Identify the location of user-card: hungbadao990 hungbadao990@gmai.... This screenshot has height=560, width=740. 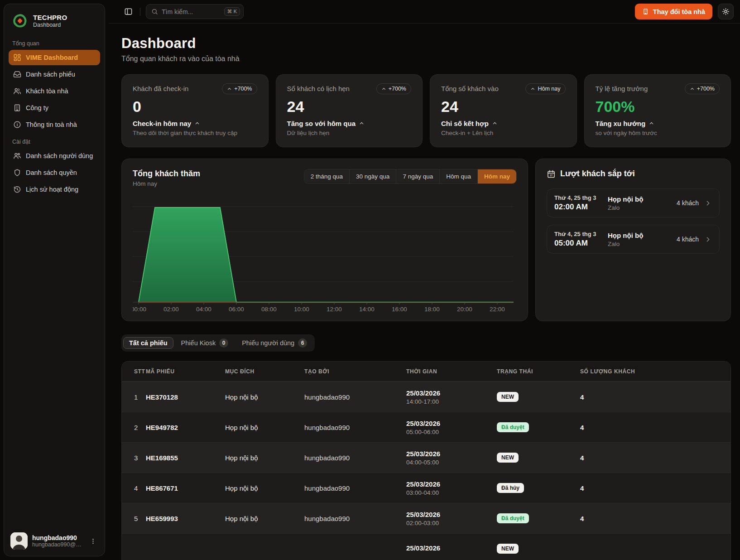
(54, 540).